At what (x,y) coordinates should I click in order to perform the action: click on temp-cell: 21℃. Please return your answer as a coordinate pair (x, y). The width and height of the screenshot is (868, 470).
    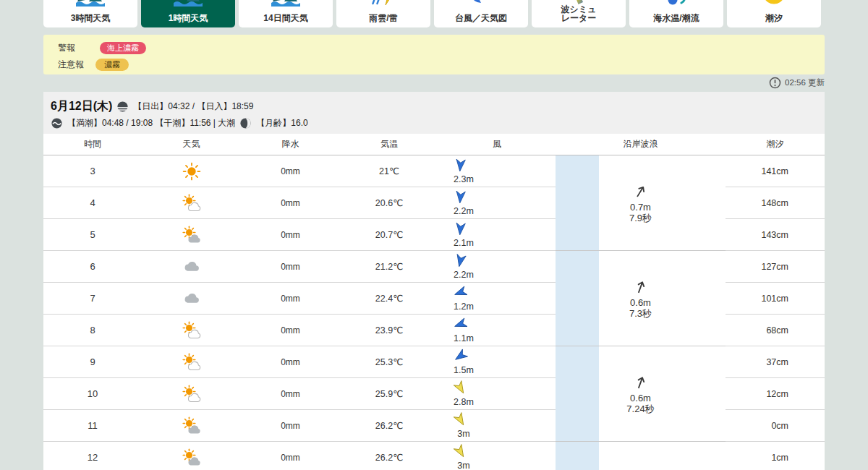
    Looking at the image, I should click on (389, 171).